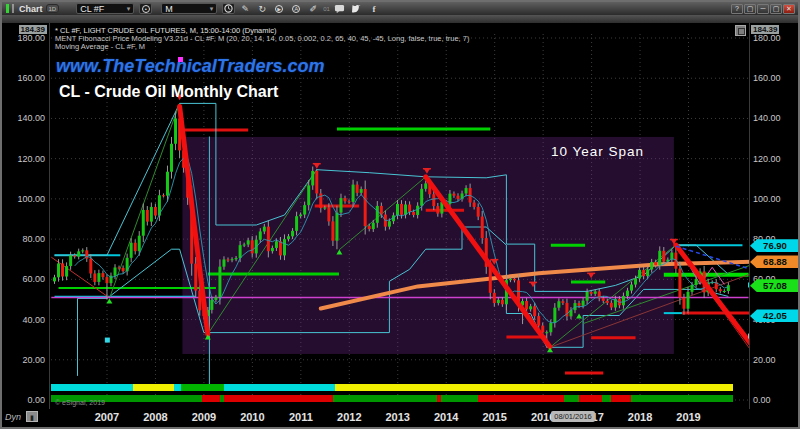  What do you see at coordinates (301, 417) in the screenshot?
I see `year-label: 2011` at bounding box center [301, 417].